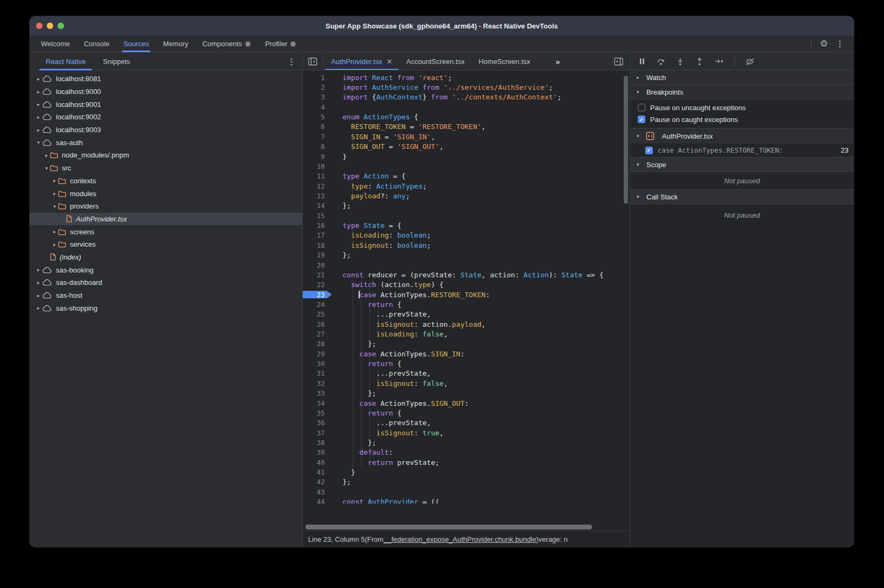 Image resolution: width=884 pixels, height=588 pixels. I want to click on line-number: 25, so click(314, 314).